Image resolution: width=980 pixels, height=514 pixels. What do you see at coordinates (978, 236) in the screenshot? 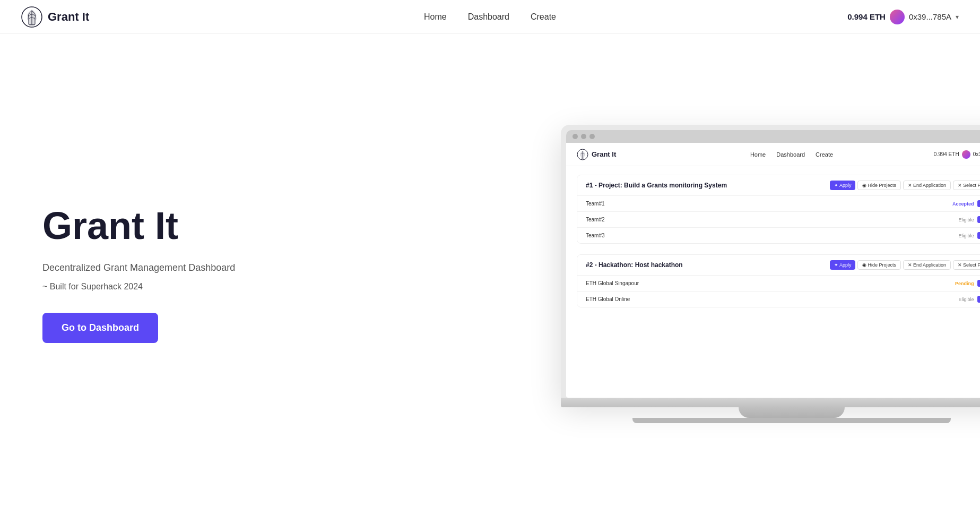
I see `team-3-accept-button: Accept` at bounding box center [978, 236].